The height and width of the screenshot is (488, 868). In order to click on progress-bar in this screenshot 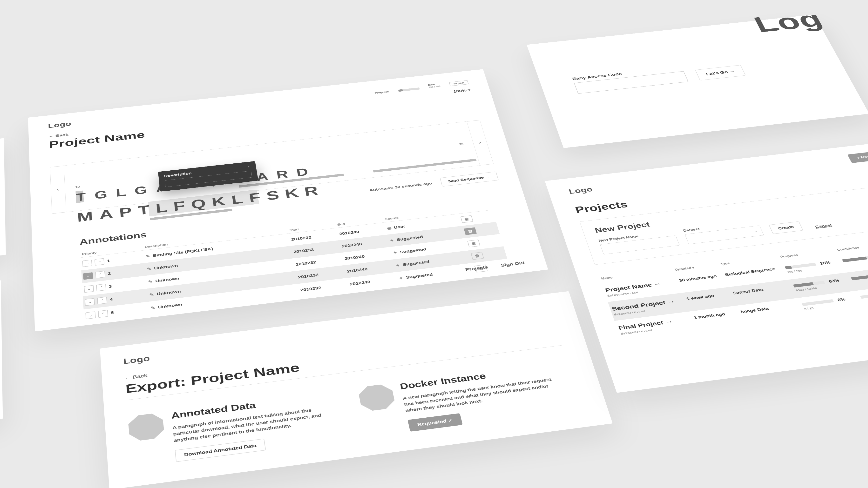, I will do `click(409, 90)`.